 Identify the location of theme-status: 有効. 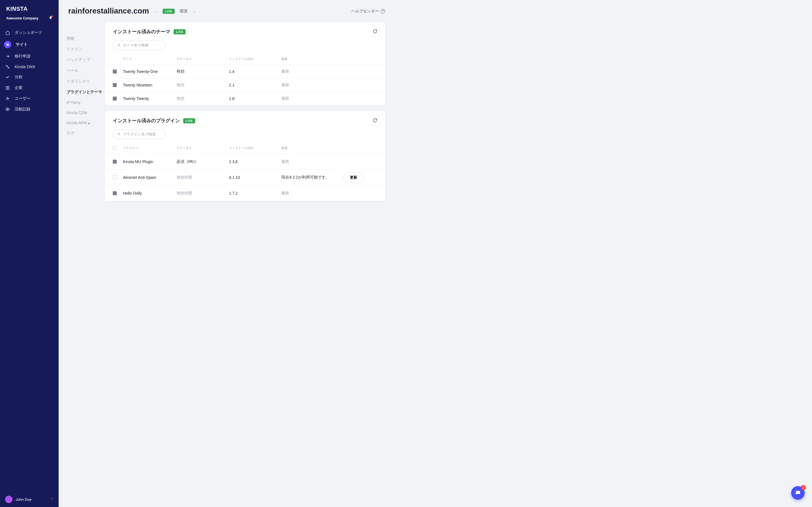
(203, 72).